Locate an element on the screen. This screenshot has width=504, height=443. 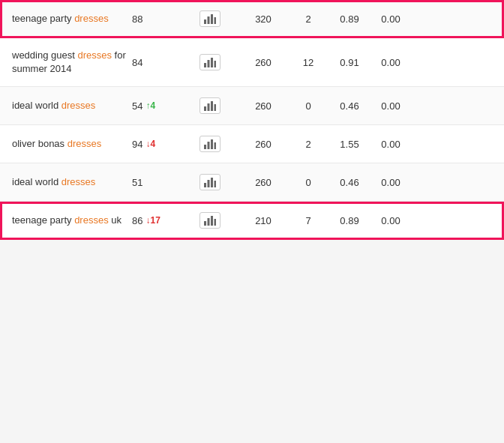
table-row: ideal world dresses54 ↑426000.460.00 is located at coordinates (252, 106).